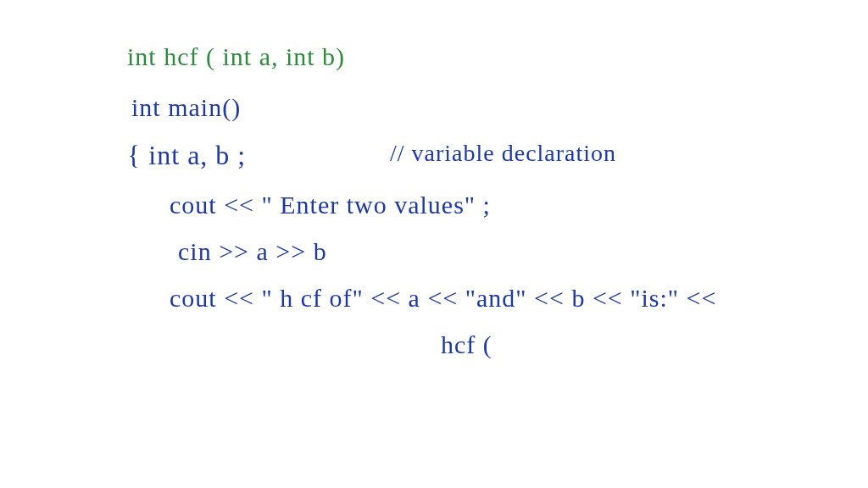 The height and width of the screenshot is (488, 868). I want to click on code-line-main: int main(), so click(186, 108).